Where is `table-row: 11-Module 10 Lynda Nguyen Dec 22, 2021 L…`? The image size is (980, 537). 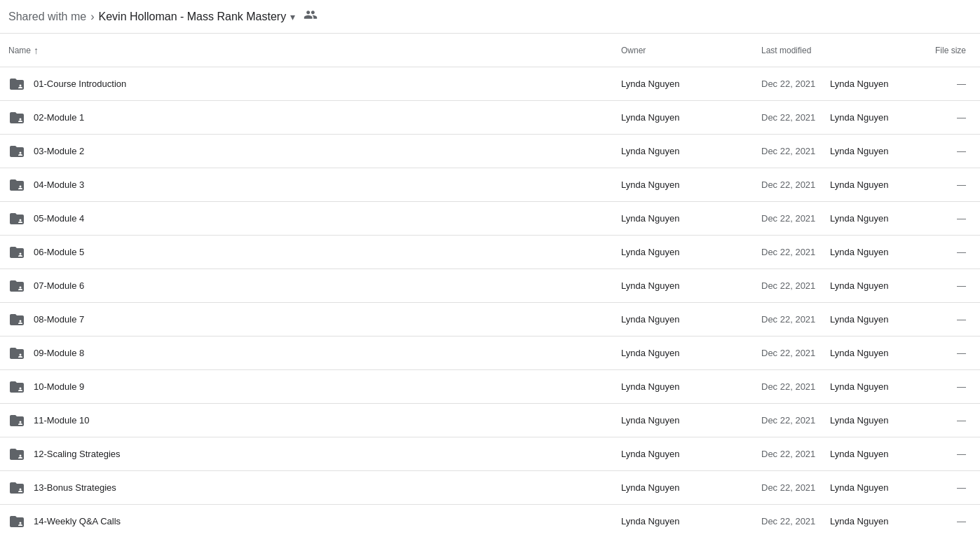 table-row: 11-Module 10 Lynda Nguyen Dec 22, 2021 L… is located at coordinates (490, 421).